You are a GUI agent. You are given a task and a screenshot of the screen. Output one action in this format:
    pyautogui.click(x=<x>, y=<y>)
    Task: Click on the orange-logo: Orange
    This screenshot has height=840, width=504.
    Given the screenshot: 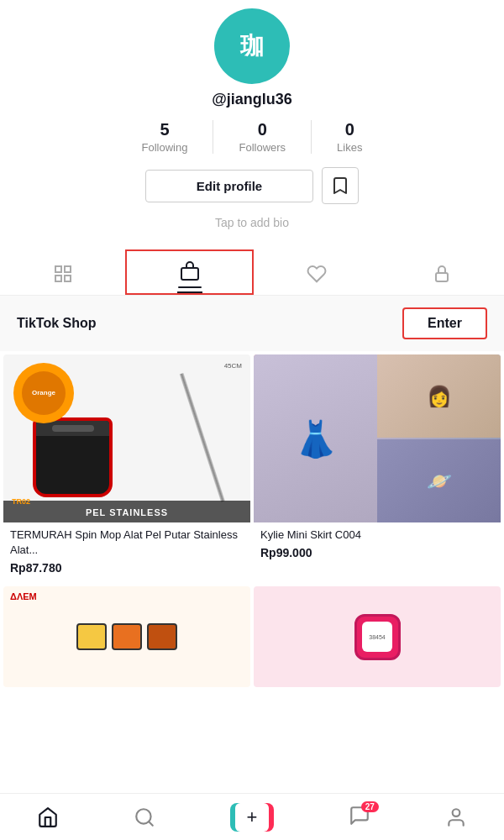 What is the action you would take?
    pyautogui.click(x=44, y=393)
    